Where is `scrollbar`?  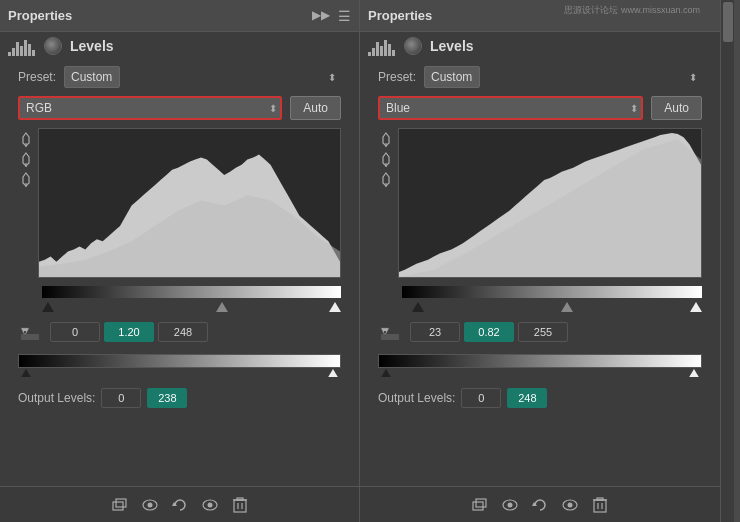
scrollbar is located at coordinates (727, 261).